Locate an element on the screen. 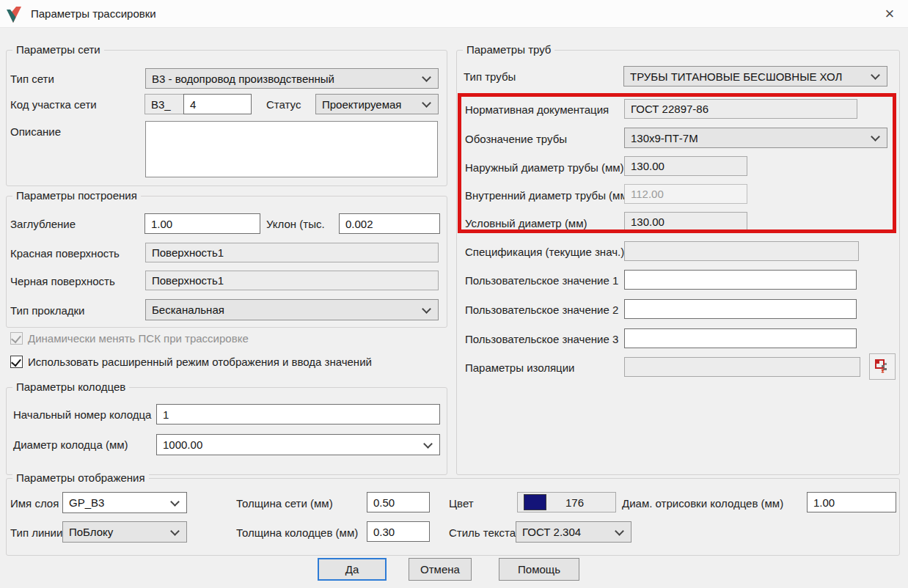  help-button: Помощь is located at coordinates (539, 569).